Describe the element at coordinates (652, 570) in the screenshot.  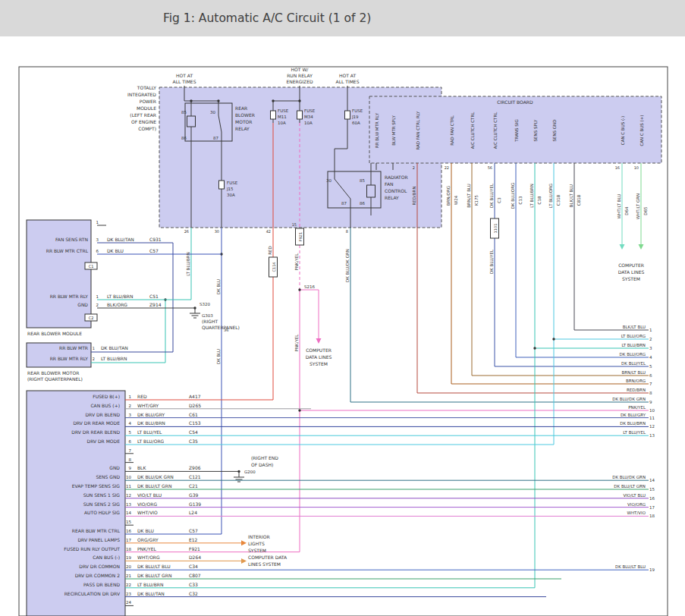
I see `terminal-number: 19` at that location.